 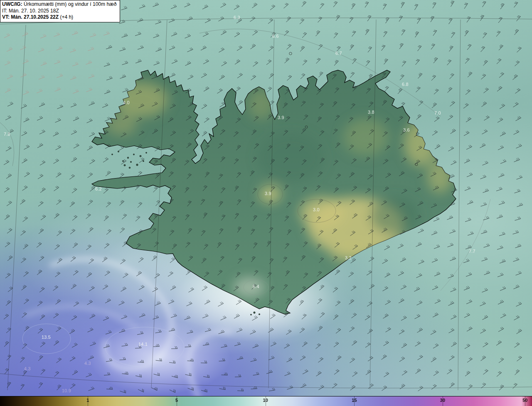 What do you see at coordinates (525, 400) in the screenshot?
I see `colorbar-tick-label: 50` at bounding box center [525, 400].